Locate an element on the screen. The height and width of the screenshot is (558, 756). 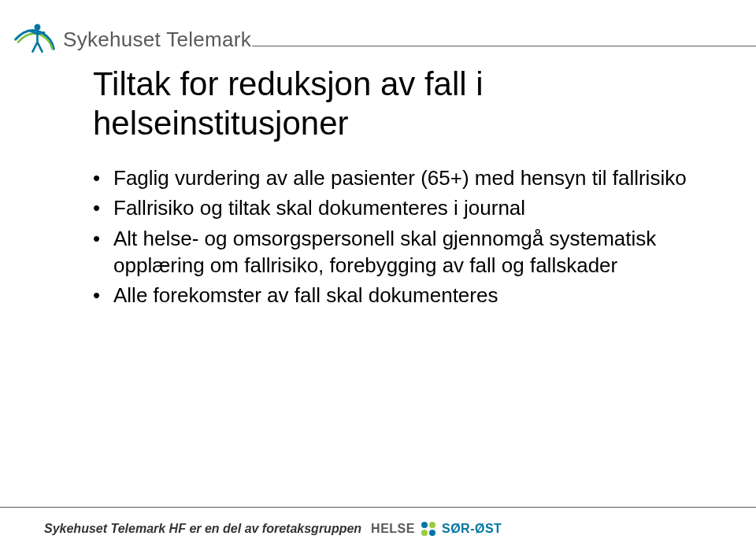
footer-text: Sykehuset Telemark HF er en del av foret… is located at coordinates (203, 529).